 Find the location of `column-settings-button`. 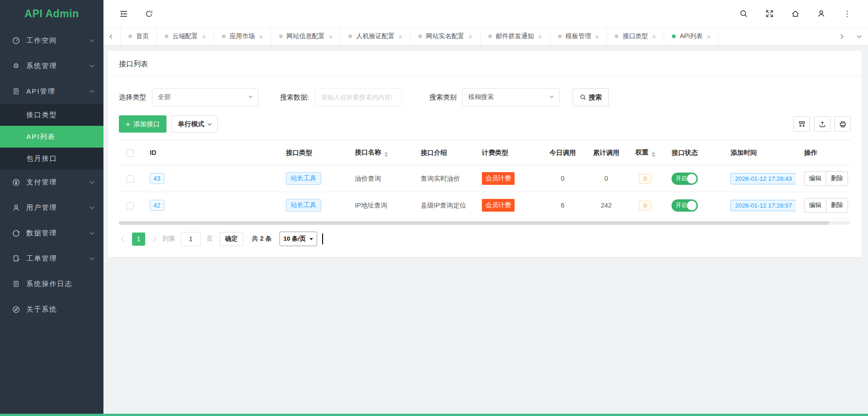

column-settings-button is located at coordinates (802, 124).